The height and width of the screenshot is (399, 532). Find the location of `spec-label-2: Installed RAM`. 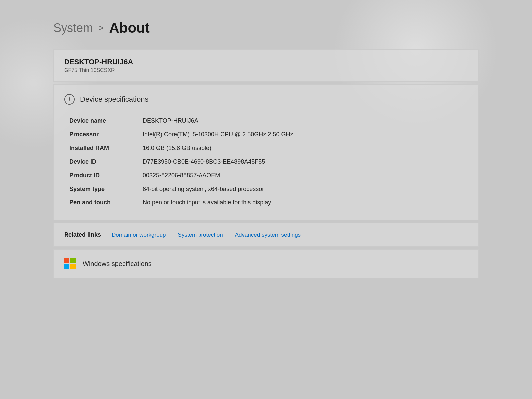

spec-label-2: Installed RAM is located at coordinates (106, 148).